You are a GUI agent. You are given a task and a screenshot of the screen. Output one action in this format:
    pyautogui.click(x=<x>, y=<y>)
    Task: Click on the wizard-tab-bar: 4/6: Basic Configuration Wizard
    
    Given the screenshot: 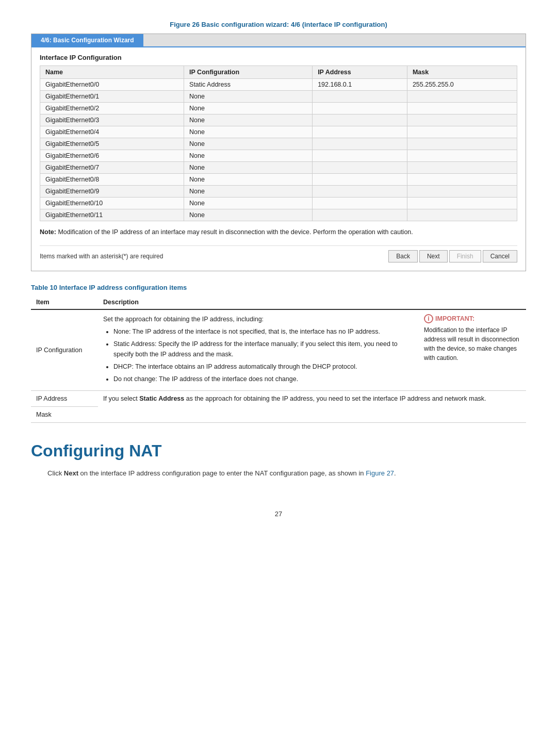 What is the action you would take?
    pyautogui.click(x=278, y=41)
    